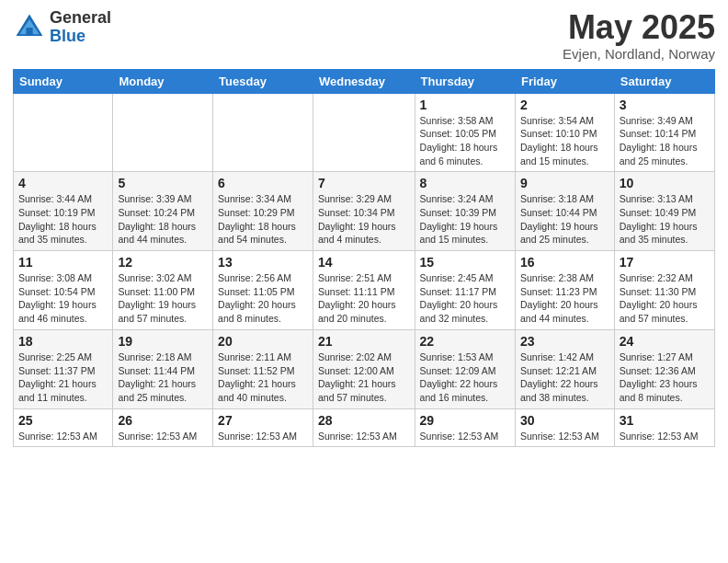 The image size is (728, 563). Describe the element at coordinates (664, 132) in the screenshot. I see `calendar-cell: 3Sunrise: 3:49 AM Sunset: 10:14 PM Dayli…` at that location.